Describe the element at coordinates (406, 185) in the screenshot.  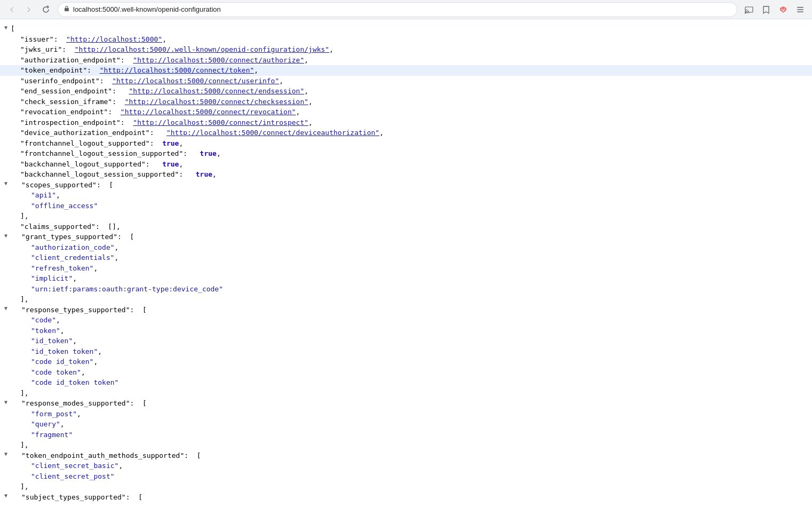
I see `scopes-supported-line: ▼ "scopes_supported": [` at that location.